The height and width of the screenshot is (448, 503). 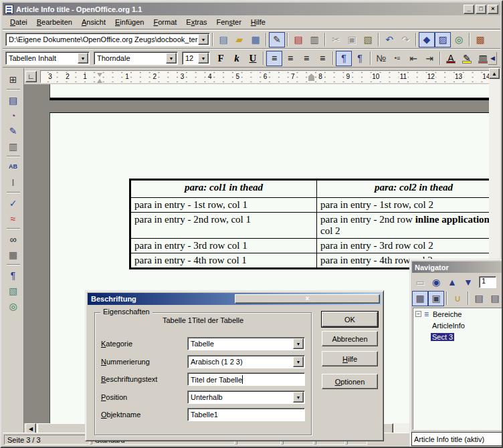 What do you see at coordinates (389, 40) in the screenshot?
I see `undo-icon: ↶` at bounding box center [389, 40].